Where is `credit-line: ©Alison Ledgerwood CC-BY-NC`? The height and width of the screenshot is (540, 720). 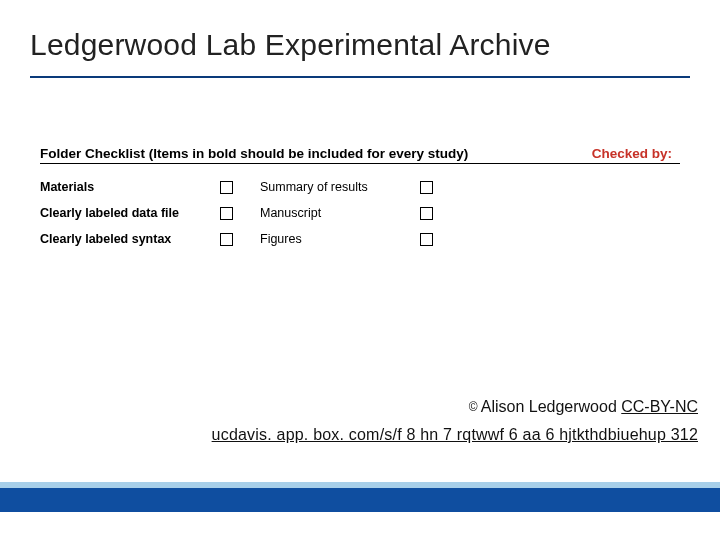
credit-line: ©Alison Ledgerwood CC-BY-NC is located at coordinates (584, 407).